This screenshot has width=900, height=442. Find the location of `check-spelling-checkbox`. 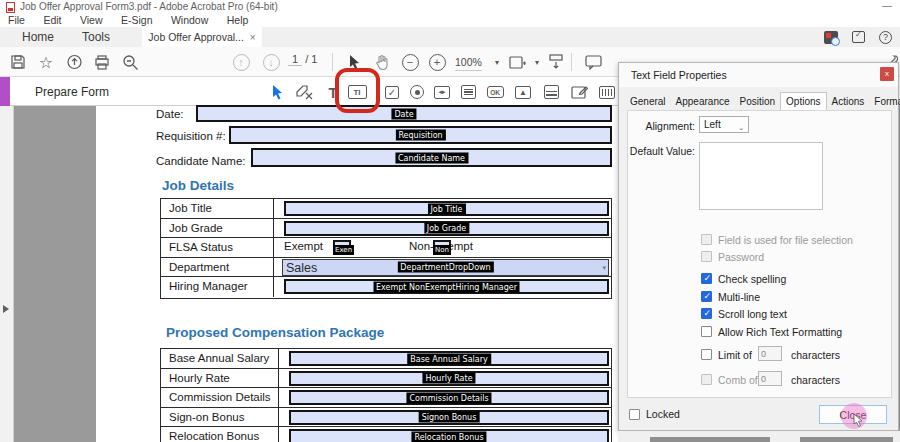

check-spelling-checkbox is located at coordinates (706, 278).